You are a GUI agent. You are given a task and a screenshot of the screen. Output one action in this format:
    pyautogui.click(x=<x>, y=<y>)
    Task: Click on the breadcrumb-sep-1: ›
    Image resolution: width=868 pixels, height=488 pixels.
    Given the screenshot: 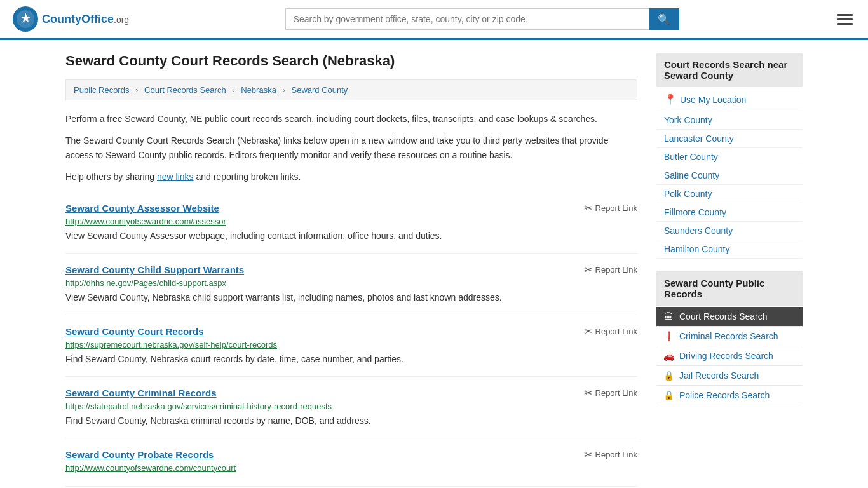 What is the action you would take?
    pyautogui.click(x=137, y=90)
    